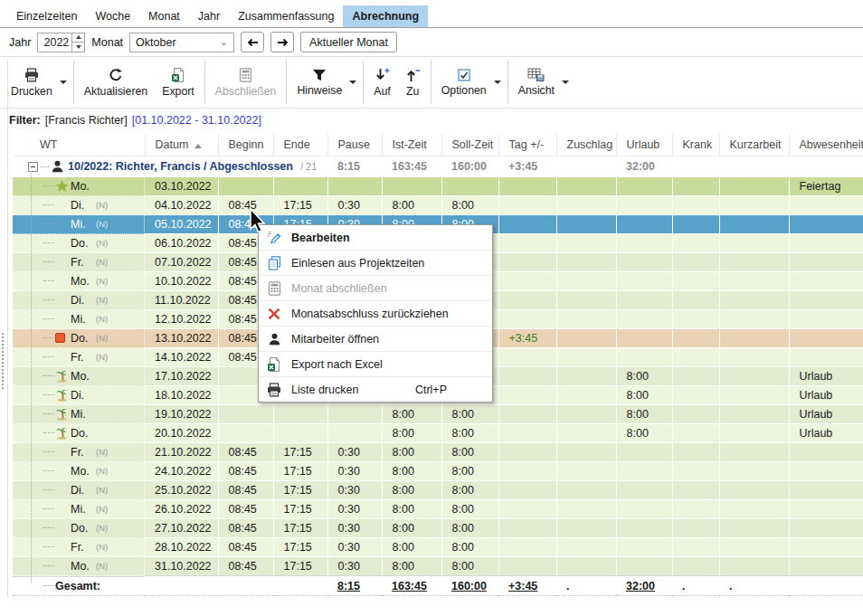  I want to click on column-header-wt: WT, so click(79, 145).